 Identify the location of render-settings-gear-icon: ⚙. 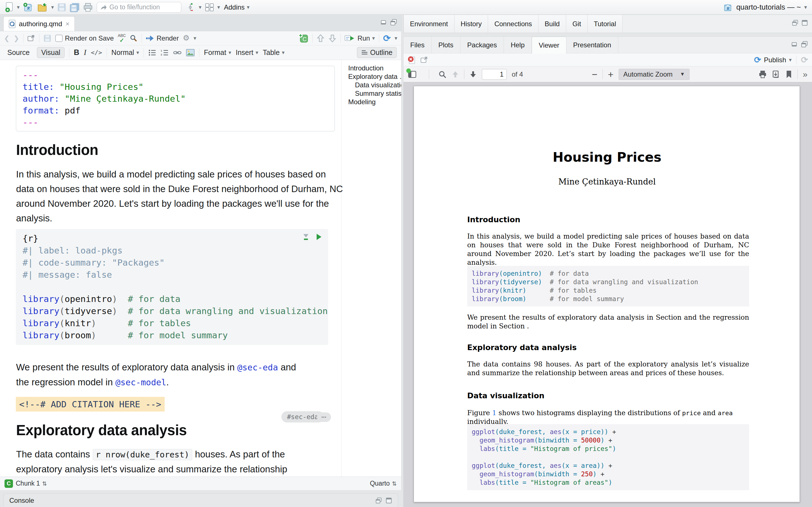
(186, 38).